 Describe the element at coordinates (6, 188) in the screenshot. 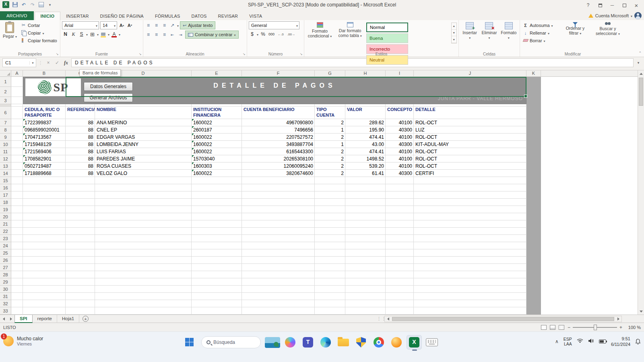

I see `row-header-16: 16` at that location.